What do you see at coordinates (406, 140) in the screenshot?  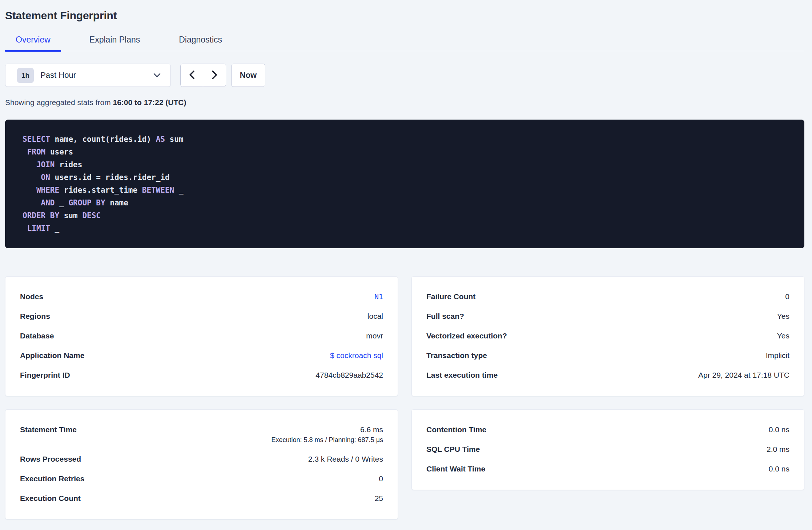 I see `sql-line: SELECT name, count(rides.id) AS sum` at bounding box center [406, 140].